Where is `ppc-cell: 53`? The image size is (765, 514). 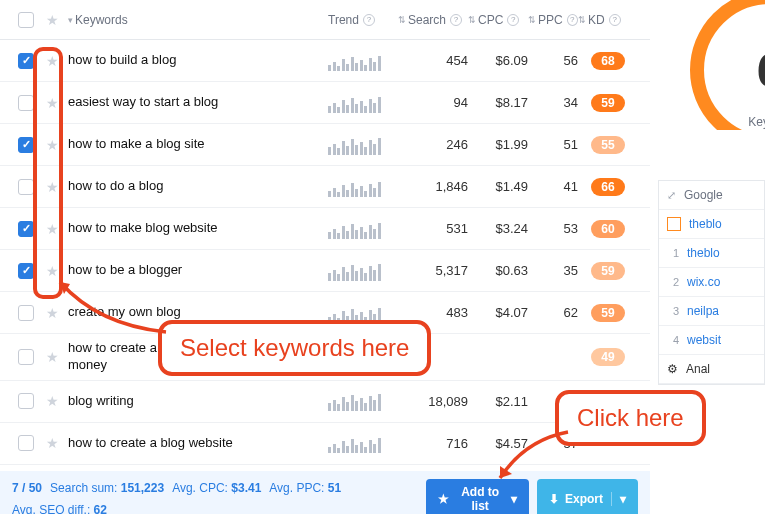
ppc-cell: 53 is located at coordinates (553, 228).